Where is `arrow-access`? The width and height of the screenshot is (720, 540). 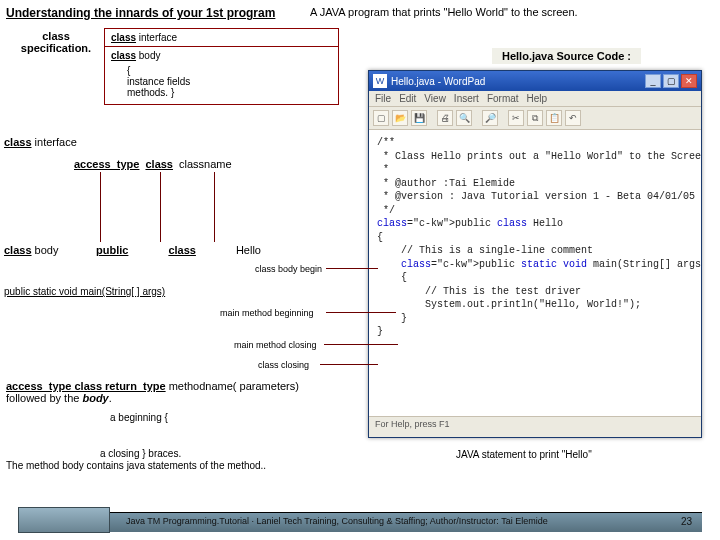 arrow-access is located at coordinates (100, 207).